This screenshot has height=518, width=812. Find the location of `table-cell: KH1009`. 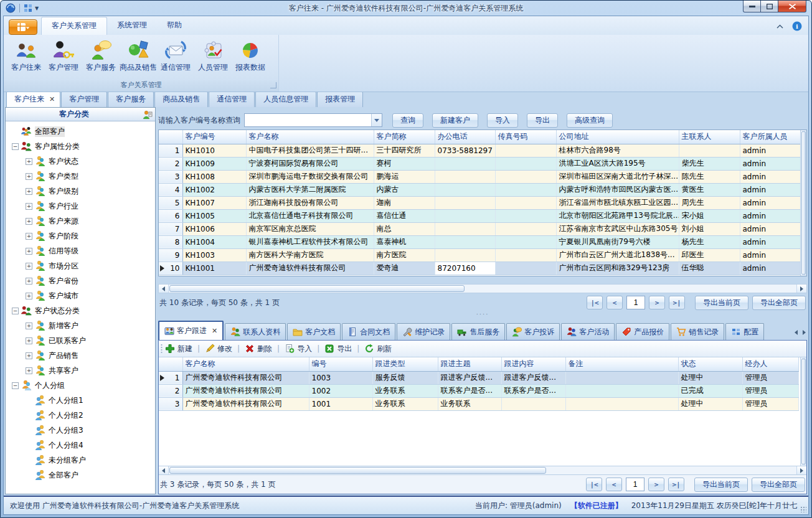

table-cell: KH1009 is located at coordinates (214, 163).